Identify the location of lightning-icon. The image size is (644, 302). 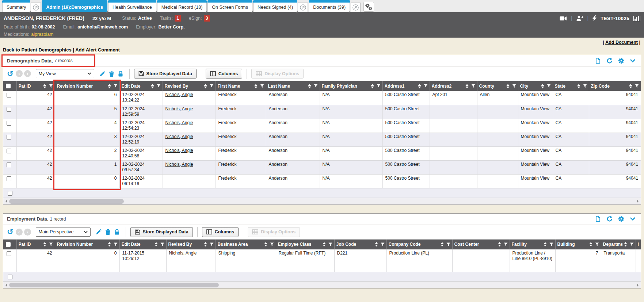
(595, 18).